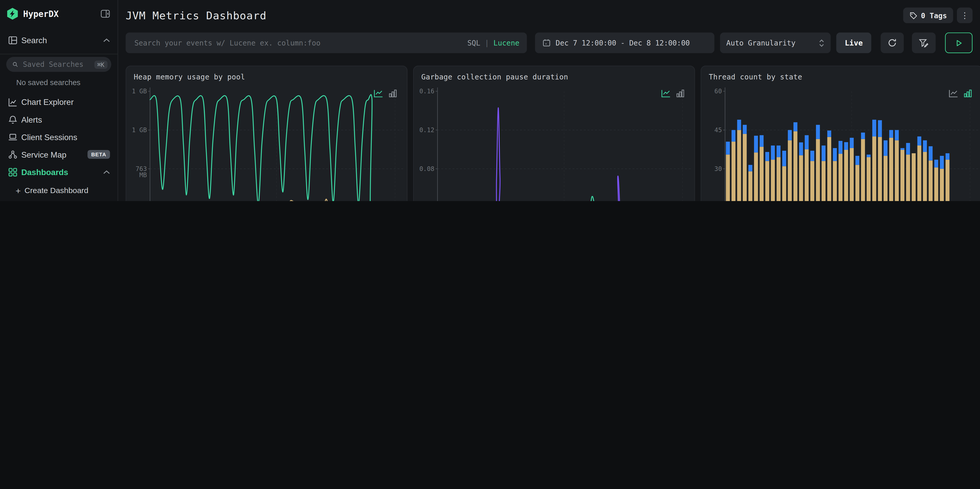 This screenshot has width=980, height=489. What do you see at coordinates (13, 155) in the screenshot?
I see `service-map-icon` at bounding box center [13, 155].